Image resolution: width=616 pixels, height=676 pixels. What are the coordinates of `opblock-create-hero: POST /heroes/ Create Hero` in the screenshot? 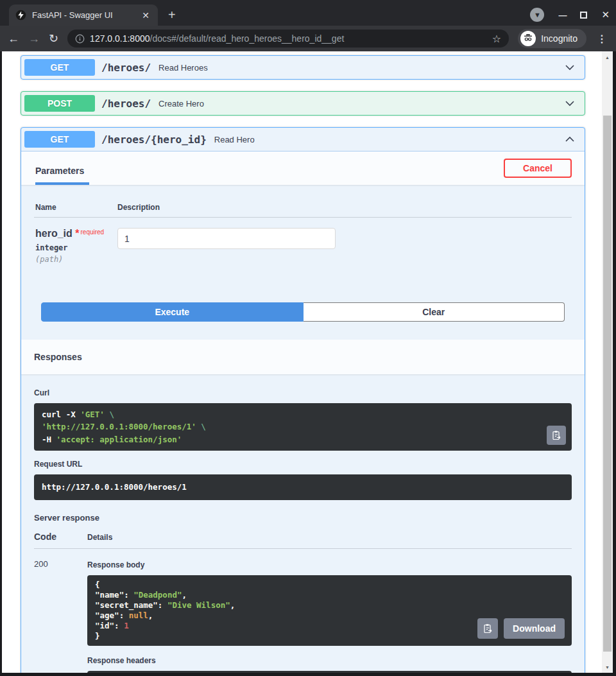 It's located at (303, 103).